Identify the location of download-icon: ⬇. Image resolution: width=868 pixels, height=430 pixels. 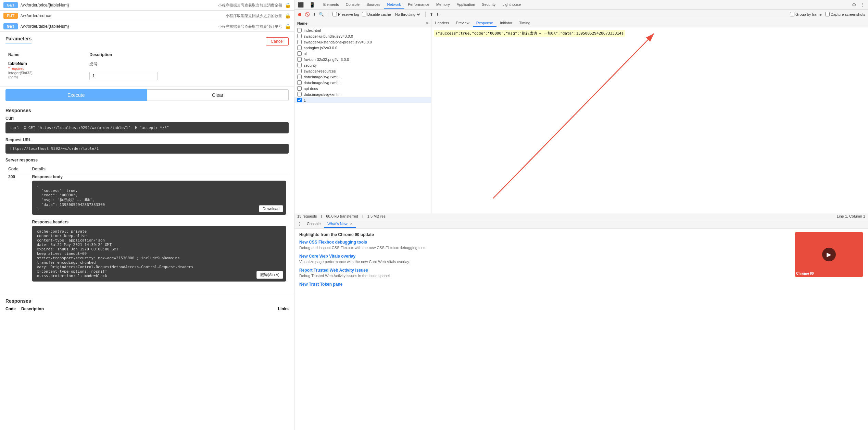
(438, 14).